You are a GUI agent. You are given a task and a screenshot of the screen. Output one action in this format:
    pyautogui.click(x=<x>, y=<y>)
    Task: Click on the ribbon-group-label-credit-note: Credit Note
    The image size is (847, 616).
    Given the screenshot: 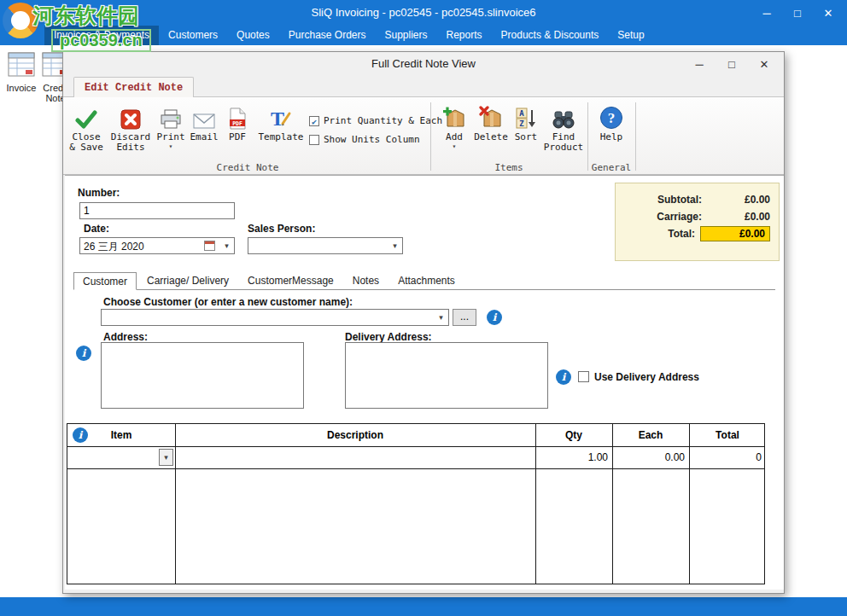 What is the action you would take?
    pyautogui.click(x=248, y=167)
    